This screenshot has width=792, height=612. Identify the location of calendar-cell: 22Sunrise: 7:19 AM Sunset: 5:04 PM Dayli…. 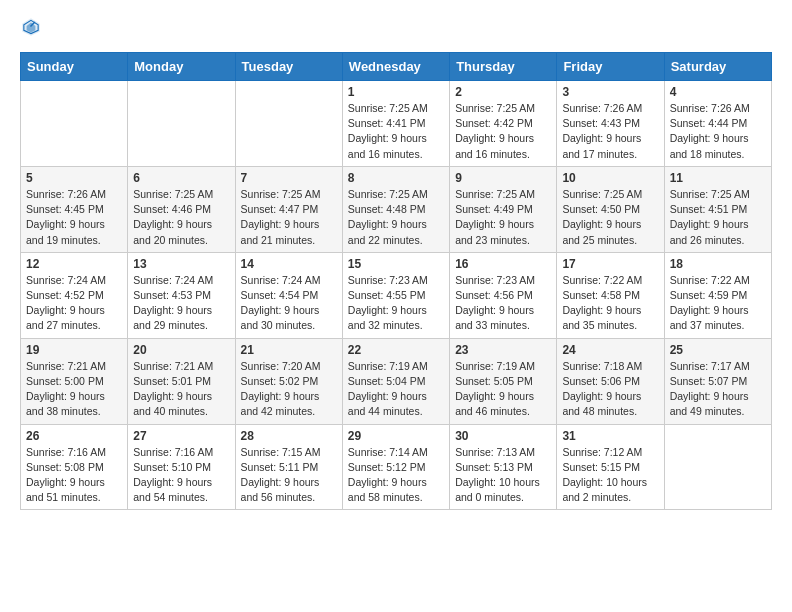
(396, 381).